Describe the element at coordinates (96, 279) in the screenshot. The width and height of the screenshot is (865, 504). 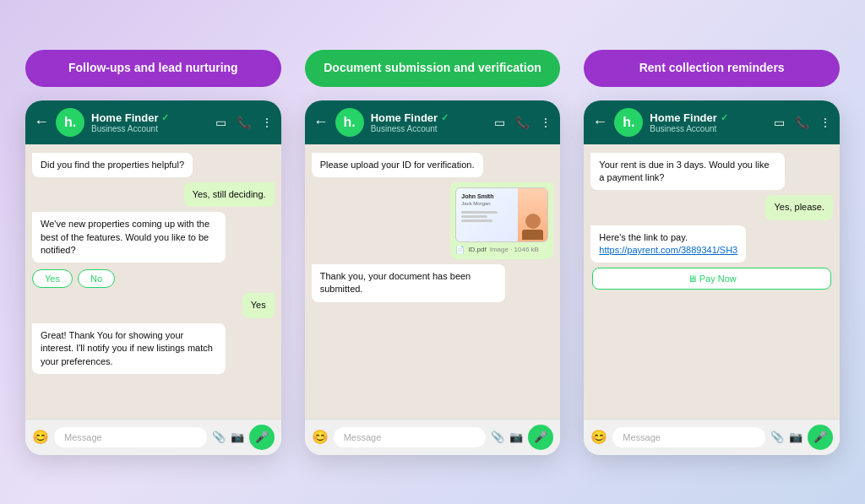
I see `qr-no-1: No` at that location.